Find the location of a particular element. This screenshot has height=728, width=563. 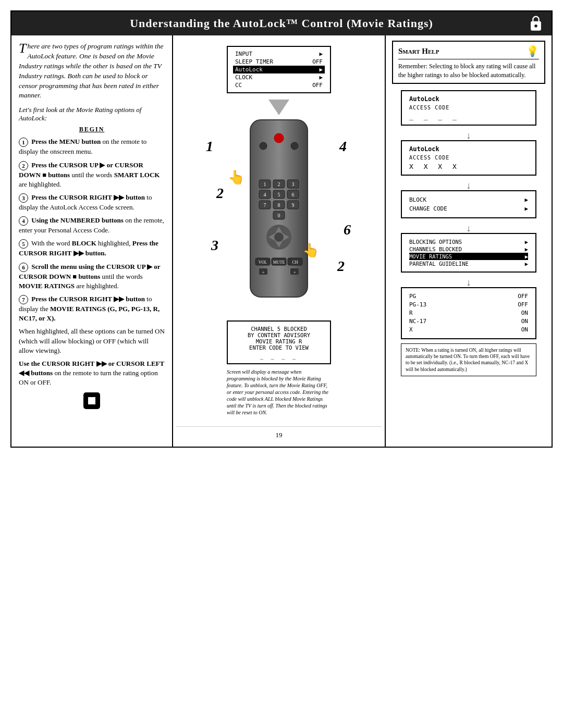

access1-title: AutoLock is located at coordinates (469, 99).